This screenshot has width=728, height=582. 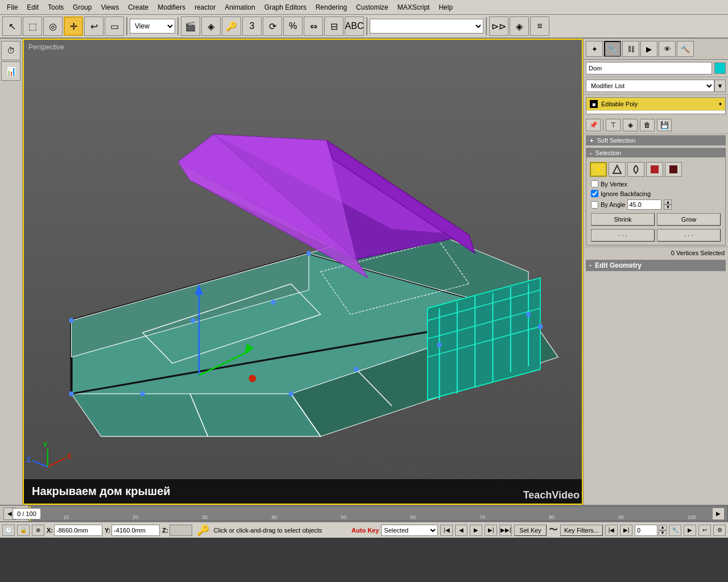 I want to click on ring-btn: · · ·, so click(x=689, y=235).